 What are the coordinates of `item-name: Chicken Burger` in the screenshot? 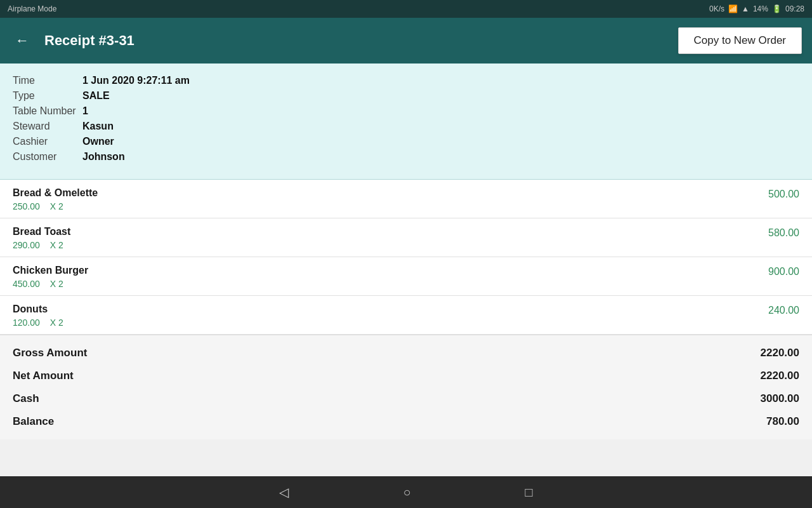 It's located at (51, 271).